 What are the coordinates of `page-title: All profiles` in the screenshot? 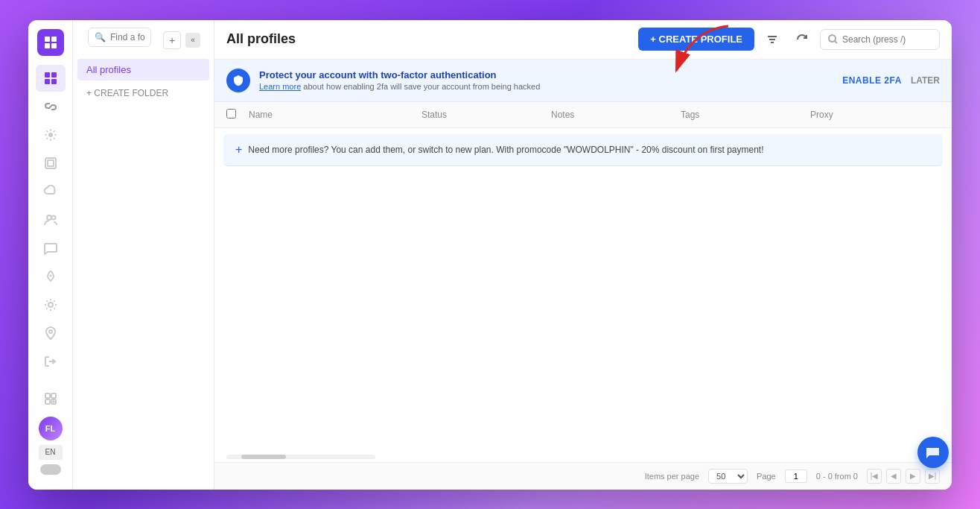 It's located at (427, 39).